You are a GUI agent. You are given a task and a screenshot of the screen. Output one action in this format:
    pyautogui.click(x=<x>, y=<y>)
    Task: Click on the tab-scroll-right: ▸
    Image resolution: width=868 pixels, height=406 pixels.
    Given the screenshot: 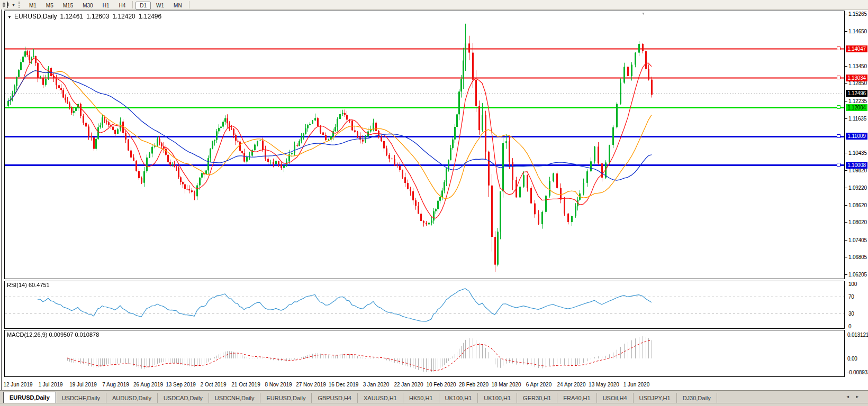 What is the action you would take?
    pyautogui.click(x=857, y=396)
    